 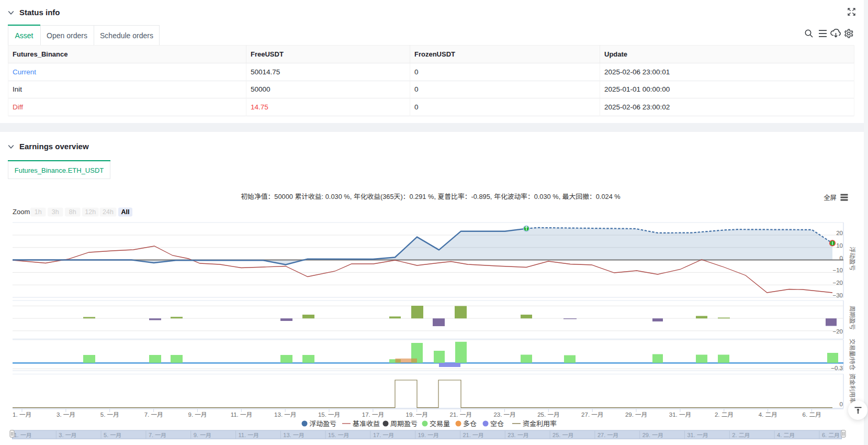 What do you see at coordinates (55, 212) in the screenshot?
I see `svg-text: 3h` at bounding box center [55, 212].